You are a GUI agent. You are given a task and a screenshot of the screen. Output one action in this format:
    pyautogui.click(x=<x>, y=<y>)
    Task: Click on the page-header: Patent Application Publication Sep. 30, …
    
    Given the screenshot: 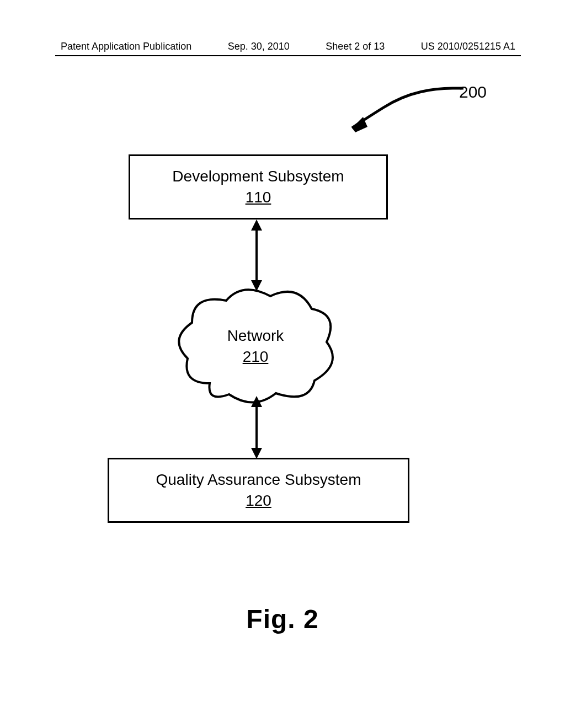 What is the action you would take?
    pyautogui.click(x=288, y=46)
    